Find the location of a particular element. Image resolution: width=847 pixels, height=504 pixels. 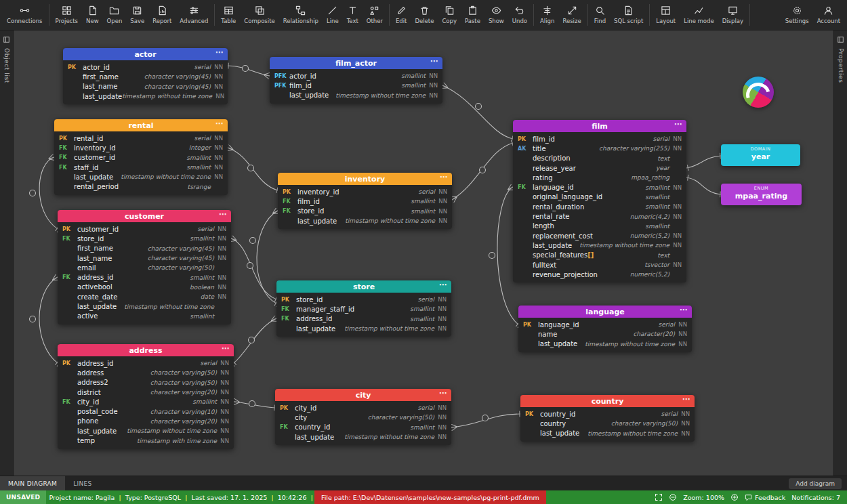

feedback-button: Feedback is located at coordinates (765, 497).